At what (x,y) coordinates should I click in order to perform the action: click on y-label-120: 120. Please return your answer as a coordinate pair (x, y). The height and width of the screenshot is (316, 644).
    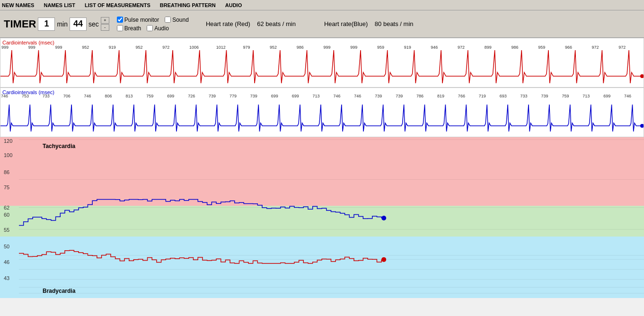
    Looking at the image, I should click on (8, 141).